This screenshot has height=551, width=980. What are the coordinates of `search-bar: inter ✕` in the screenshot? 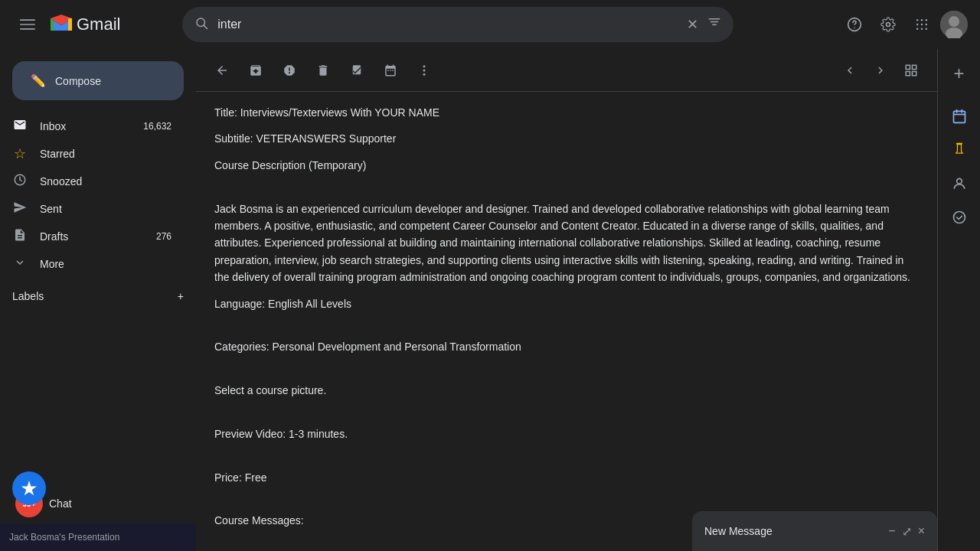 It's located at (458, 24).